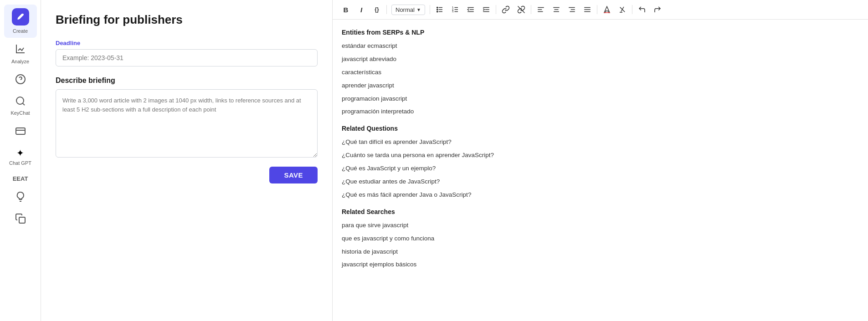 The image size is (868, 321). I want to click on italic-button: I, so click(361, 10).